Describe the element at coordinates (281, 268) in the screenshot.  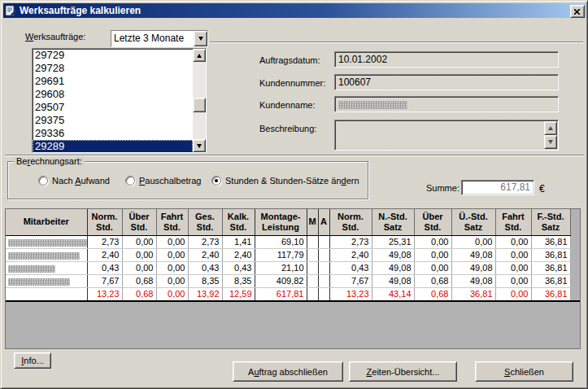
I see `value-cell: 21,10` at that location.